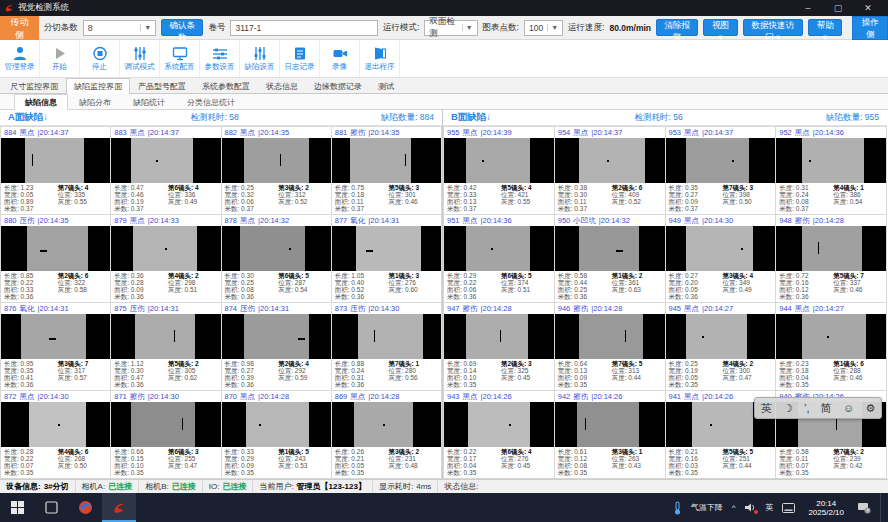 This screenshot has height=522, width=888. What do you see at coordinates (721, 346) in the screenshot?
I see `defect-card: 945黑点|20:14:27长度: 0.25宽度: 0.19面积: 0.05米数…` at bounding box center [721, 346].